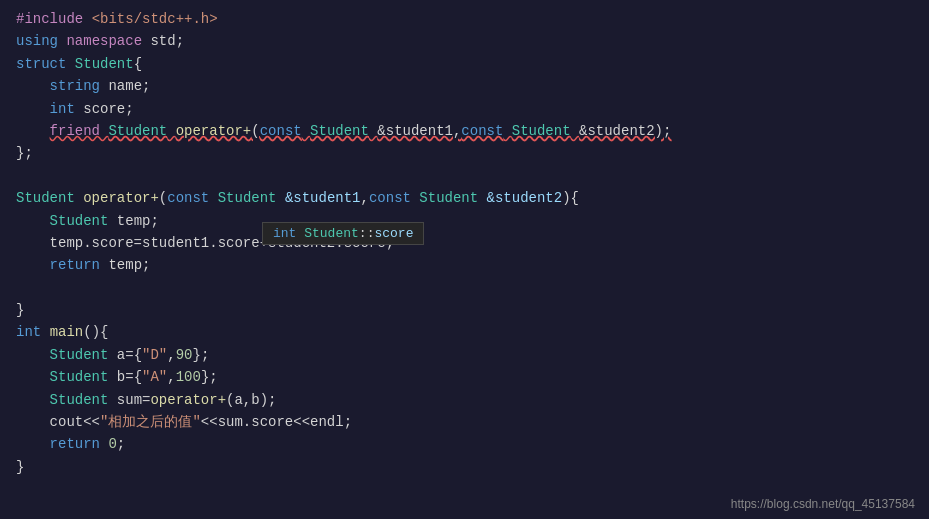 The image size is (929, 519). Describe the element at coordinates (464, 377) in the screenshot. I see `code-line: Student b={"A",100};` at that location.